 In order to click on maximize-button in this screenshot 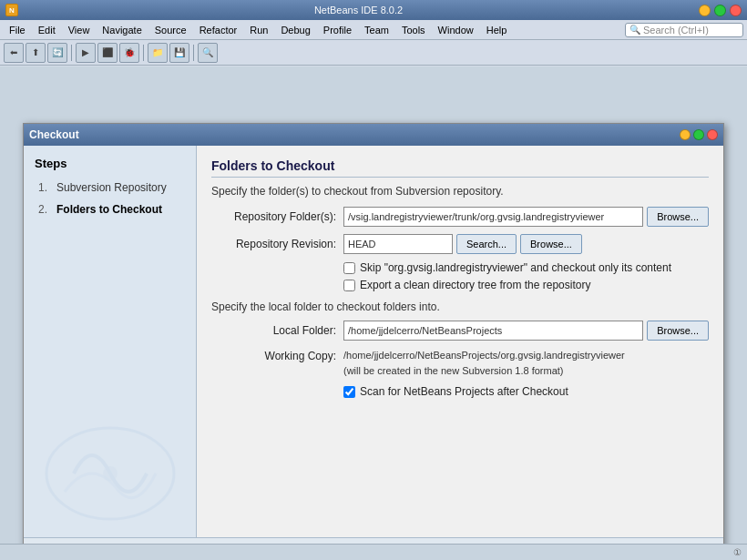, I will do `click(720, 11)`.